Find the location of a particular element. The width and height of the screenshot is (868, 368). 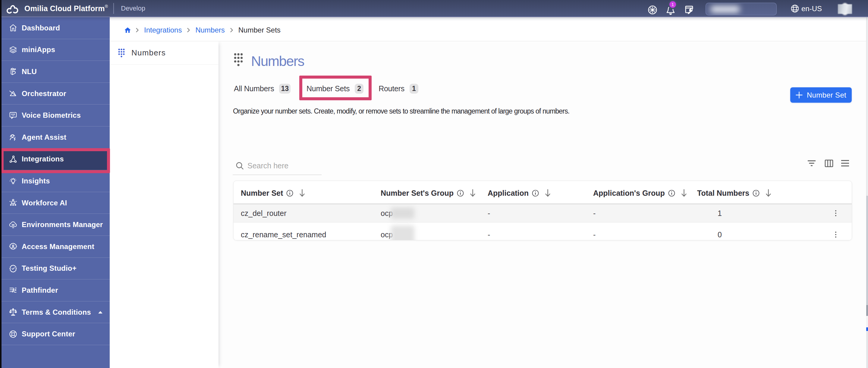

table-row: cz_del_router ocp - - 1 is located at coordinates (542, 213).